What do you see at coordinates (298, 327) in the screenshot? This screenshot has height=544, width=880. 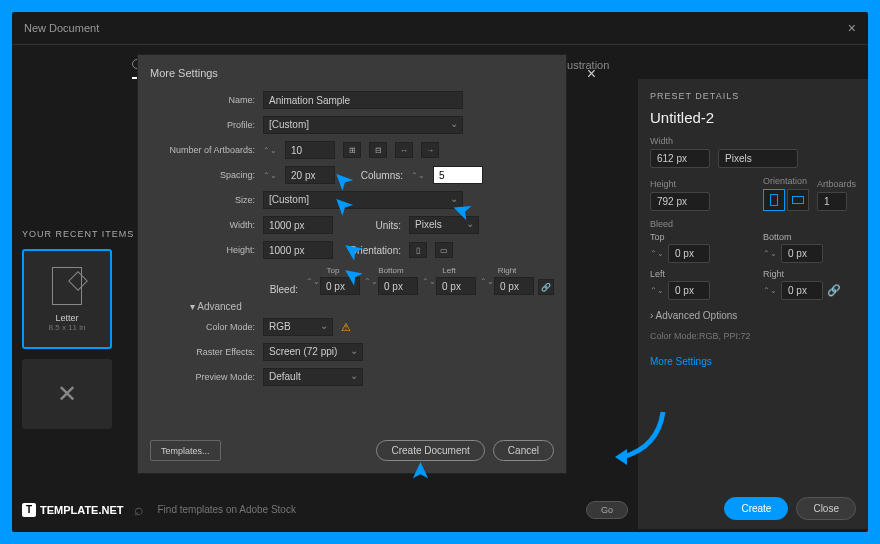 I see `colormode-select: RGB` at bounding box center [298, 327].